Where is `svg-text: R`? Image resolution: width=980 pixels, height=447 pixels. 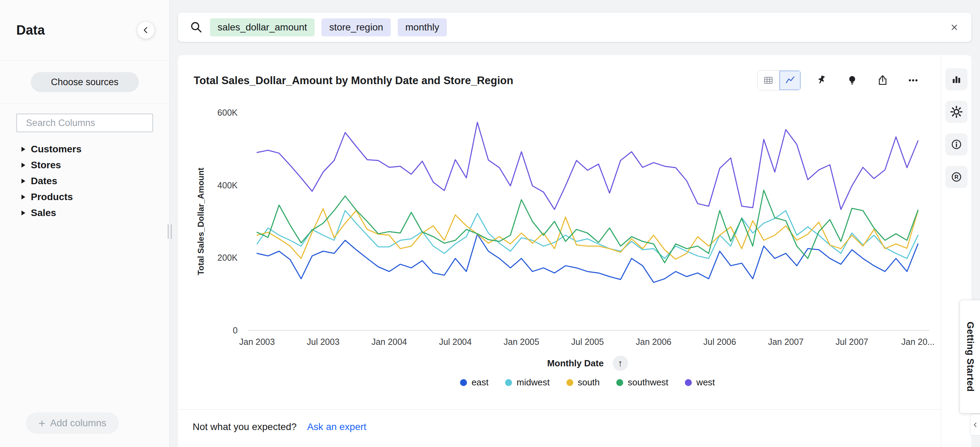
svg-text: R is located at coordinates (956, 177).